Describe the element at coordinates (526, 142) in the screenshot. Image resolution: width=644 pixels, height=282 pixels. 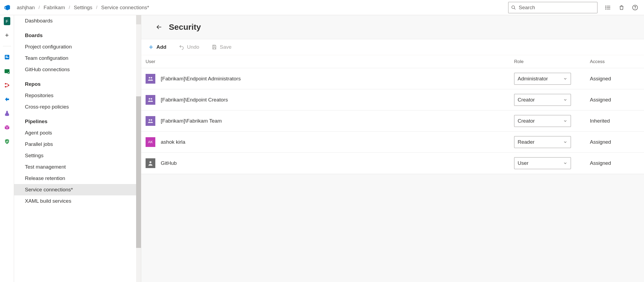
I see `role-value: Reader` at that location.